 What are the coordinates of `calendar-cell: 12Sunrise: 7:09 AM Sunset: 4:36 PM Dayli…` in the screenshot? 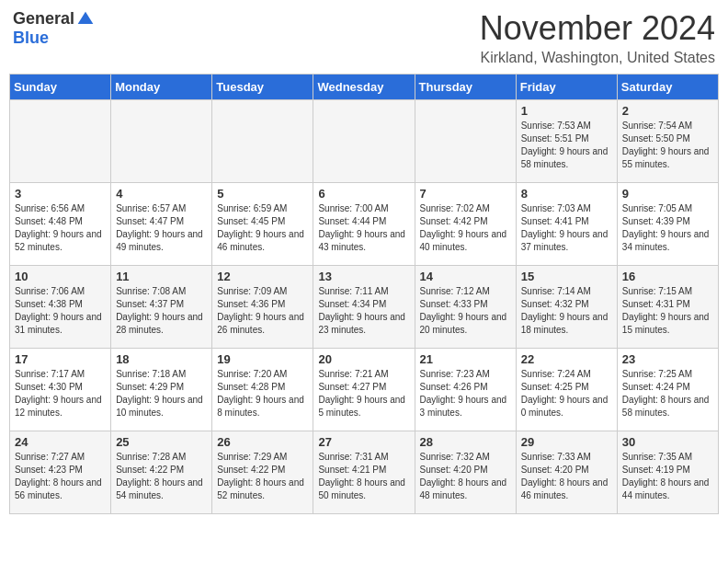 It's located at (263, 307).